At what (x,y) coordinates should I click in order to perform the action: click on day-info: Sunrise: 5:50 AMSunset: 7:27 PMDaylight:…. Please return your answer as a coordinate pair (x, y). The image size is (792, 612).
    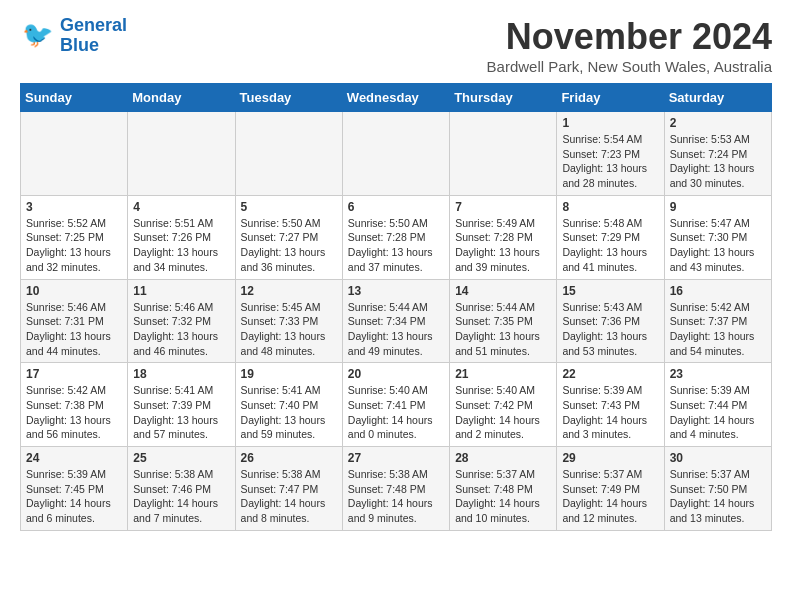
    Looking at the image, I should click on (289, 246).